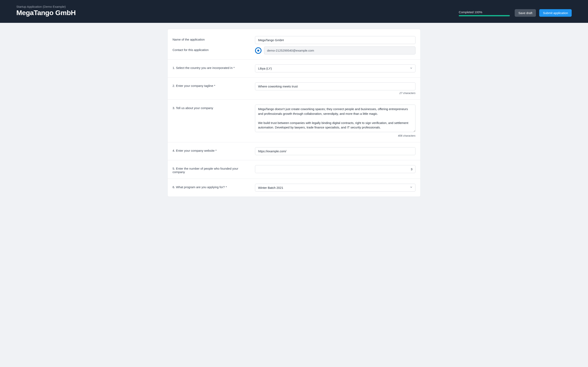 The height and width of the screenshot is (367, 588). What do you see at coordinates (294, 68) in the screenshot?
I see `form-row-country: 1. Select the country you are incorporat…` at bounding box center [294, 68].